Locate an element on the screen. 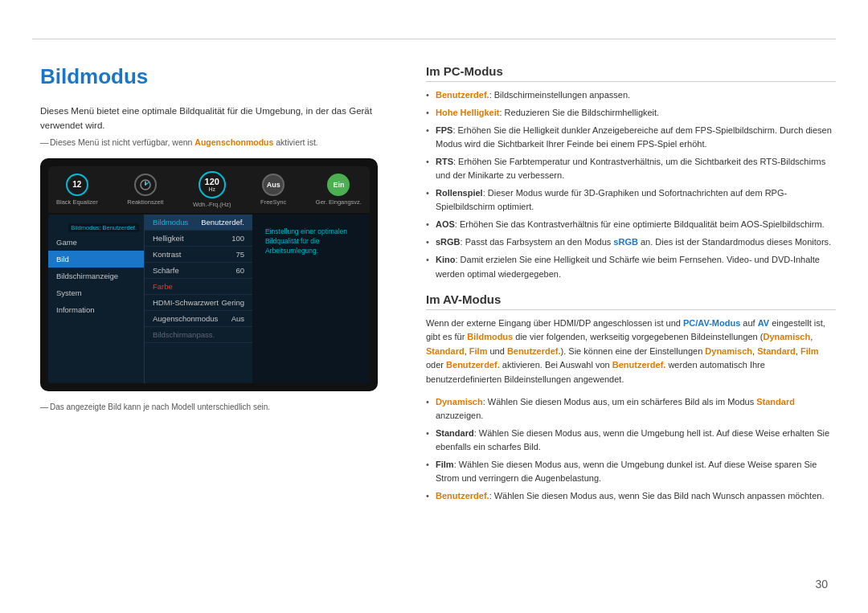 The image size is (868, 613). menu-row-bildschirm: Bildschirmanpass. is located at coordinates (199, 335).